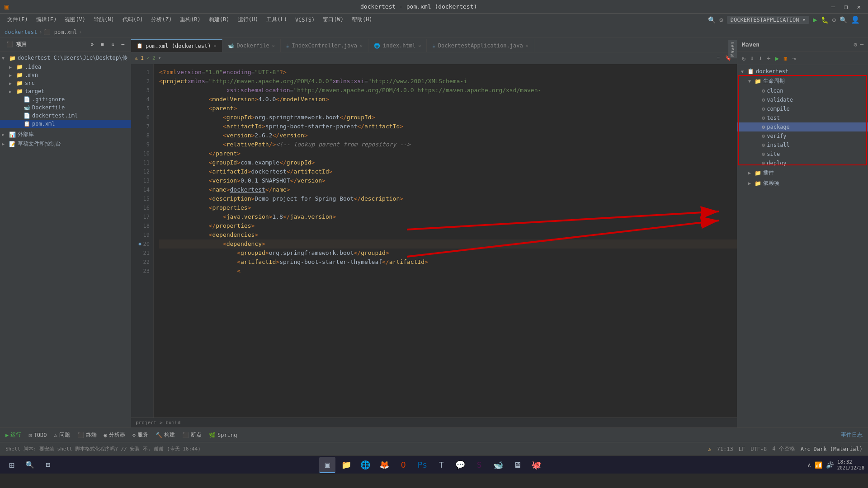 The image size is (868, 488). I want to click on maven-item-install: ▶ ⚙ install, so click(803, 145).